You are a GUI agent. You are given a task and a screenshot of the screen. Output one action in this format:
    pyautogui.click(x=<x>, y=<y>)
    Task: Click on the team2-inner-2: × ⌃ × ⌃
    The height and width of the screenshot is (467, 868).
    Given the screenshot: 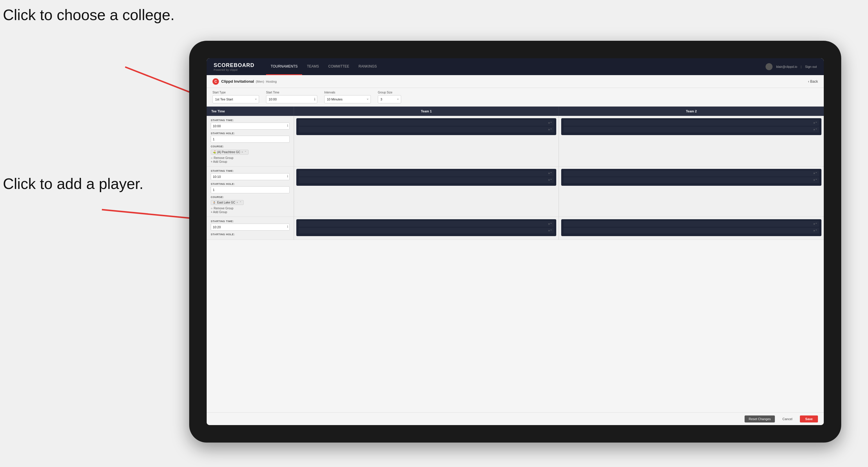 What is the action you would take?
    pyautogui.click(x=691, y=177)
    